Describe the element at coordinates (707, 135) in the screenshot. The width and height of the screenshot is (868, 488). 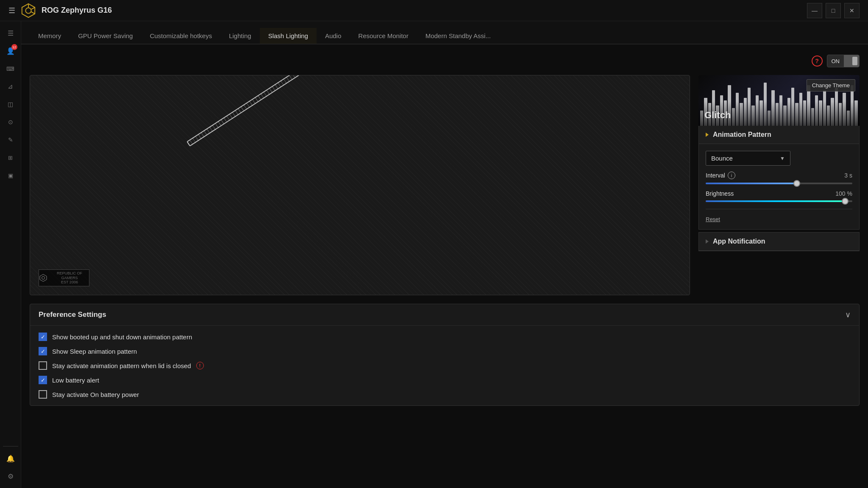
I see `section-triangle-icon` at that location.